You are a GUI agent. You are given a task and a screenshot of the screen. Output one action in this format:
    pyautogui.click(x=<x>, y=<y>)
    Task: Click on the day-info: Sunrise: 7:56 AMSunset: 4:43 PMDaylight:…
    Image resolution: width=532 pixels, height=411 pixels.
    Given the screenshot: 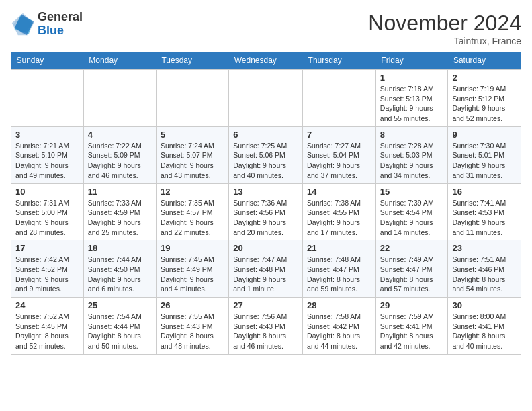 What is the action you would take?
    pyautogui.click(x=266, y=332)
    